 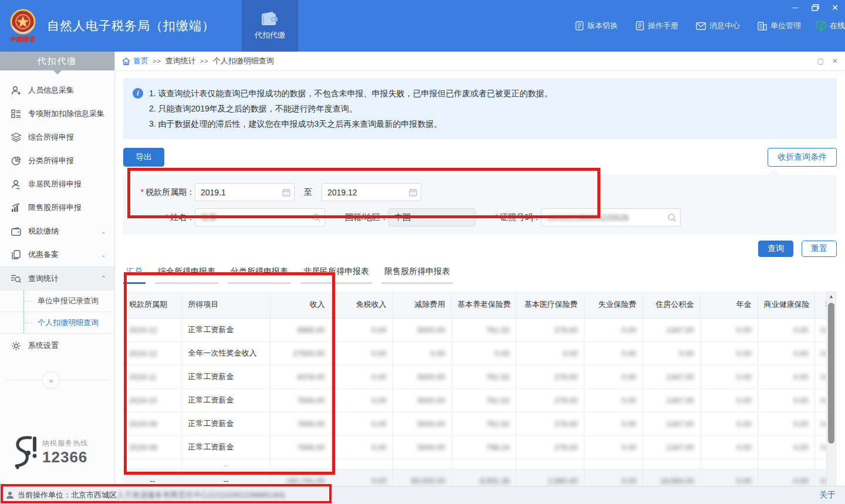 I want to click on sidebar-item-comprehensive-income: 综合所得申报, so click(x=58, y=137).